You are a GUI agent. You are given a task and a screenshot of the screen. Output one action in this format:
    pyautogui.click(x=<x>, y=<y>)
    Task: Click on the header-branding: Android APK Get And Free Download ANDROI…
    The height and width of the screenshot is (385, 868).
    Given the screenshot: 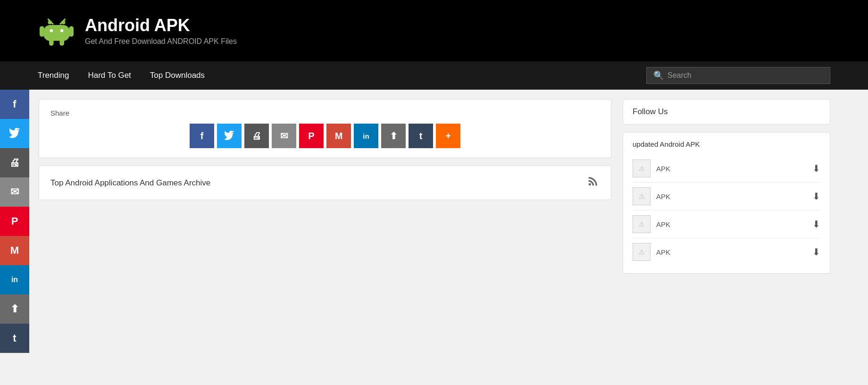 What is the action you would take?
    pyautogui.click(x=161, y=31)
    